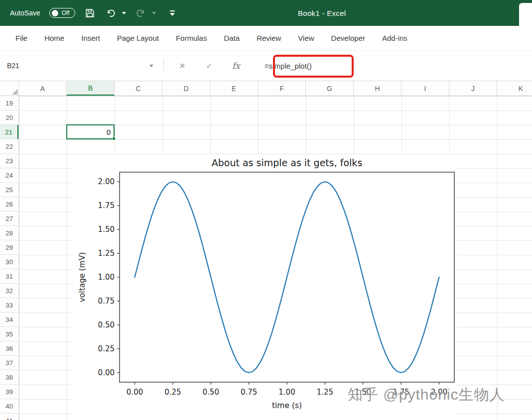  I want to click on formula-input: =simple_plot(), so click(288, 66).